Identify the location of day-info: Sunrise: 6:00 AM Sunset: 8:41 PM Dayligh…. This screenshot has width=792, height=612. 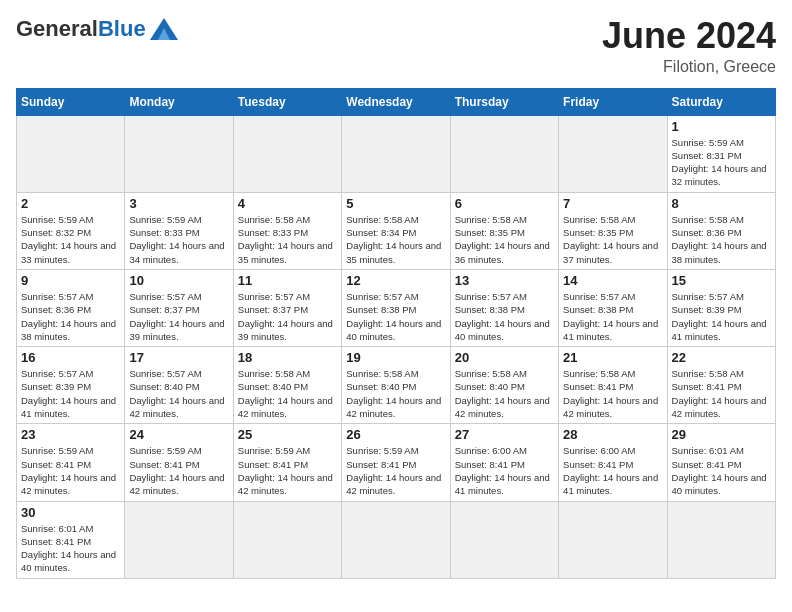
(612, 470).